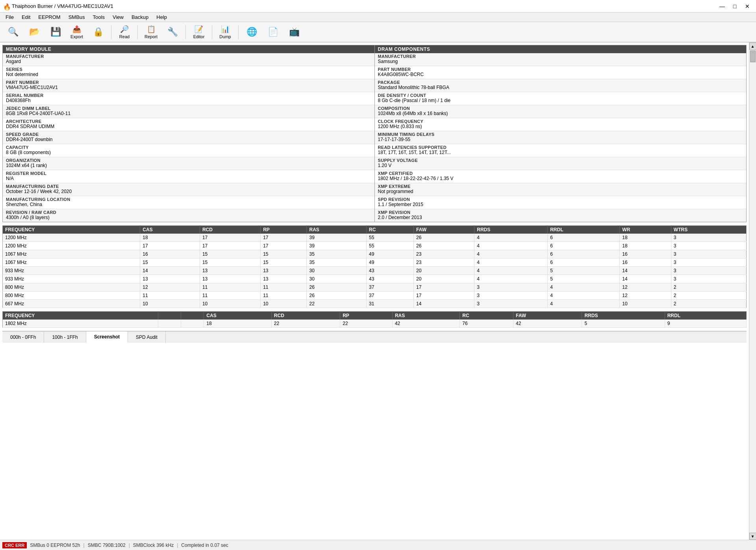  What do you see at coordinates (375, 246) in the screenshot?
I see `freq-table-row: 1200 MHz17171739552646183` at bounding box center [375, 246].